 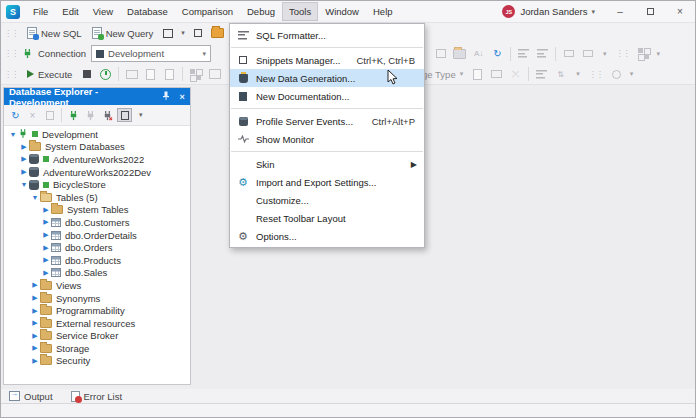 I want to click on disconnect-icon, so click(x=108, y=115).